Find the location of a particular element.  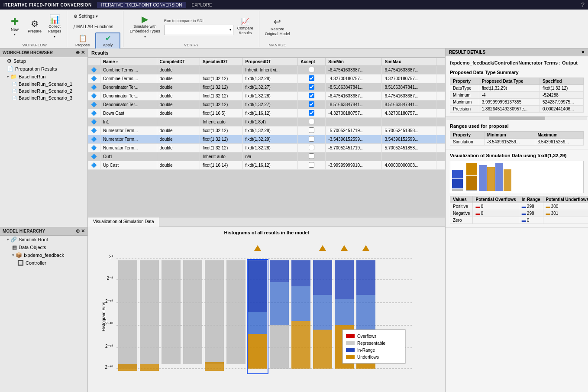

left-panel: WORKFLOW BROWSER ⊕ ✕ ⚙ Setup 📄 Preparati… is located at coordinates (44, 220).